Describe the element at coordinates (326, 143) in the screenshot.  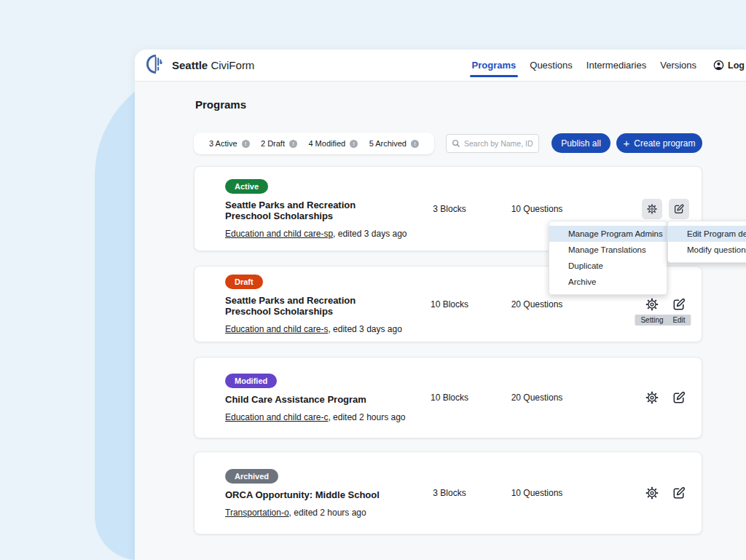
I see `filter-modified-label: 4 Modified` at that location.